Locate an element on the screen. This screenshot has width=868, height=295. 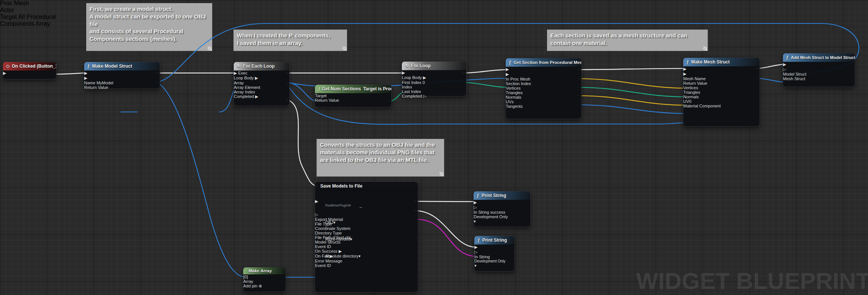
graph-type-watermark: WIDGET BLUEPRINT is located at coordinates (752, 281).